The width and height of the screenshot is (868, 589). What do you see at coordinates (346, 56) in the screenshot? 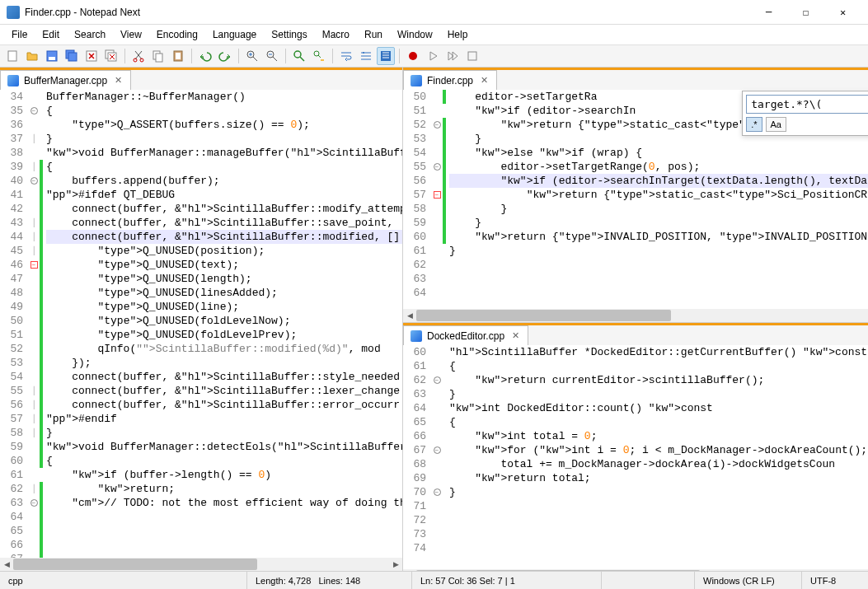
I see `wordwrap-icon` at bounding box center [346, 56].